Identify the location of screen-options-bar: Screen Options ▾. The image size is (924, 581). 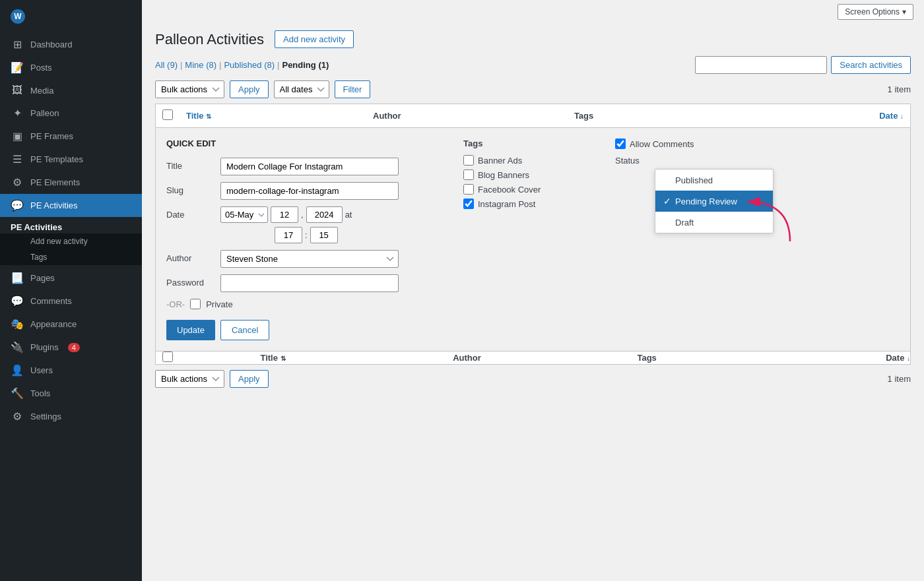
(533, 12).